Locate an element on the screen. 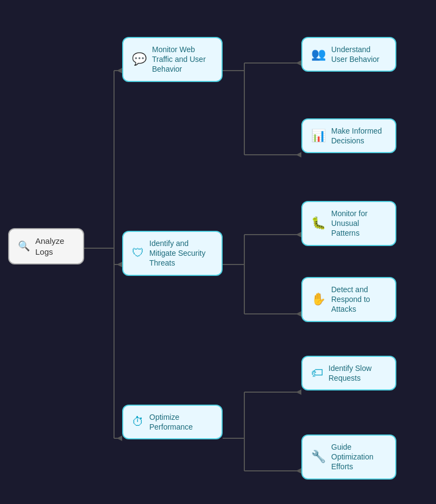  respond-label: Detect and Respond to Attacks is located at coordinates (359, 300).